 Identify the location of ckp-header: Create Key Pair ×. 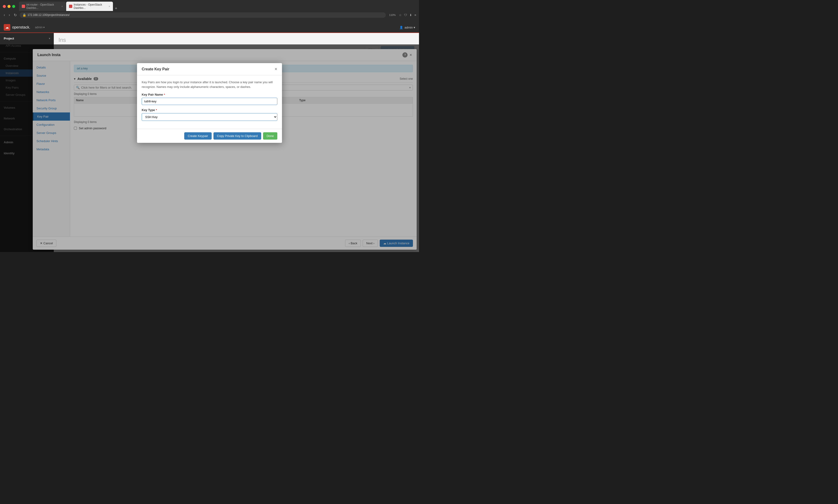
(209, 69).